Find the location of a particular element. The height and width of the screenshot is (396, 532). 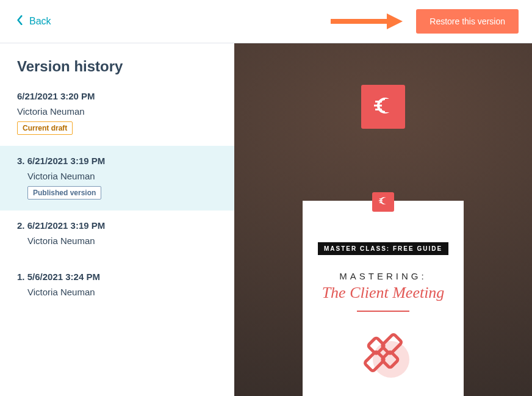

chevron-left-icon is located at coordinates (20, 21).